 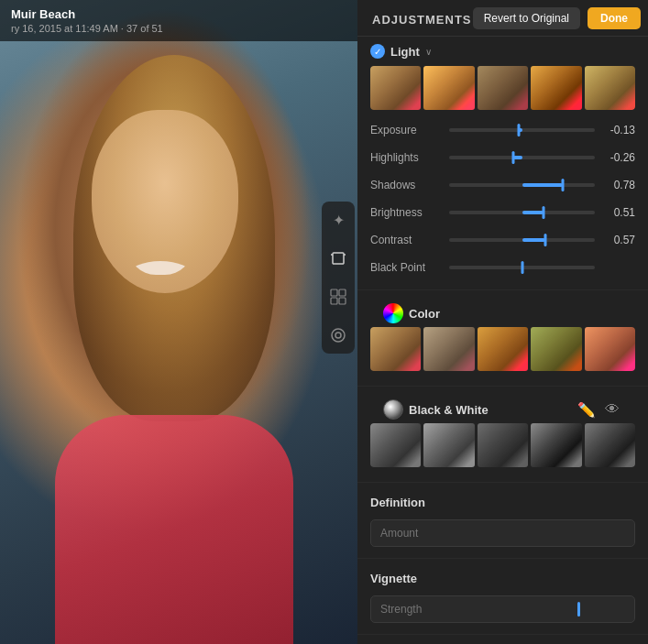 I want to click on shadows-label: Shadows, so click(x=407, y=185).